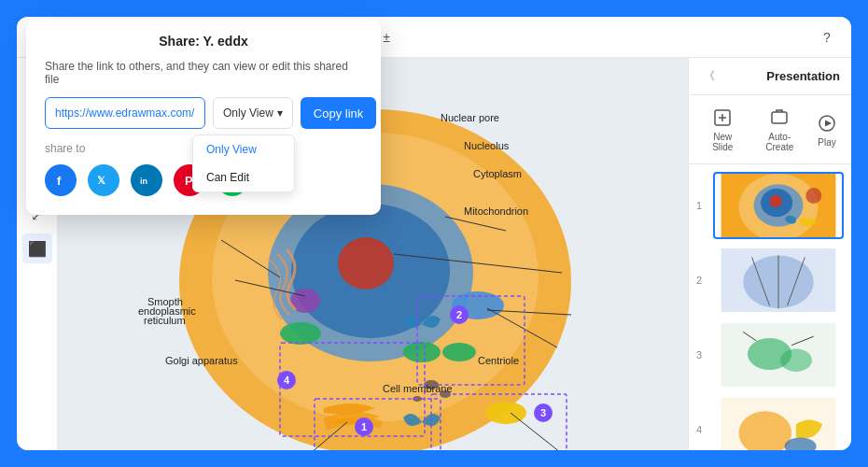 This screenshot has width=868, height=467. Describe the element at coordinates (770, 77) in the screenshot. I see `right-panel-header: 《 Presentation` at that location.